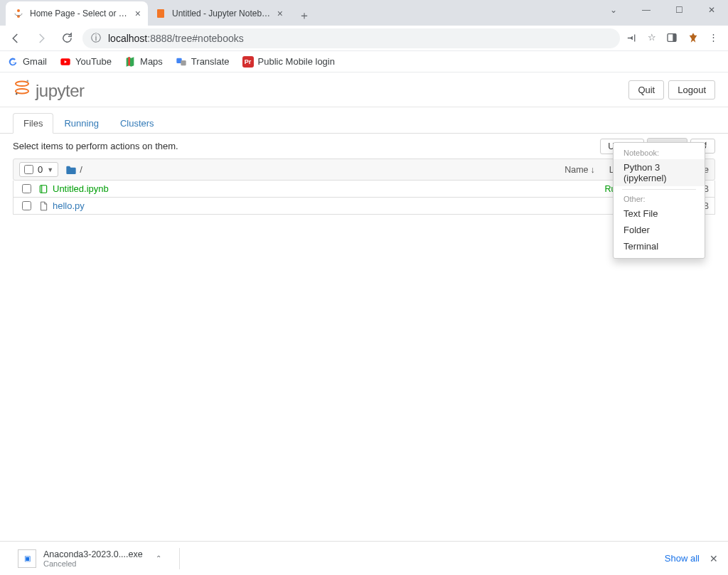 The image size is (728, 575). What do you see at coordinates (203, 62) in the screenshot?
I see `bookmark-translate: Translate` at bounding box center [203, 62].